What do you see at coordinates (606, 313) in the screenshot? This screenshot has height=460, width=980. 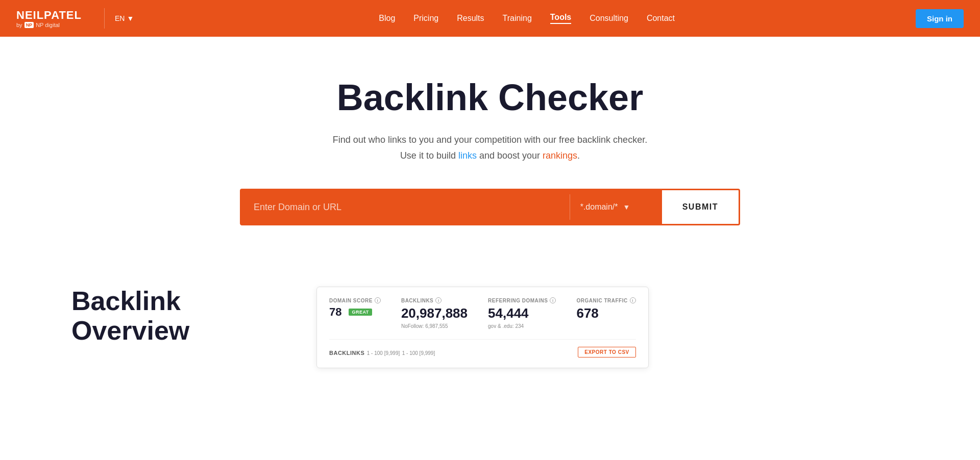 I see `organic-traffic-value: 678` at bounding box center [606, 313].